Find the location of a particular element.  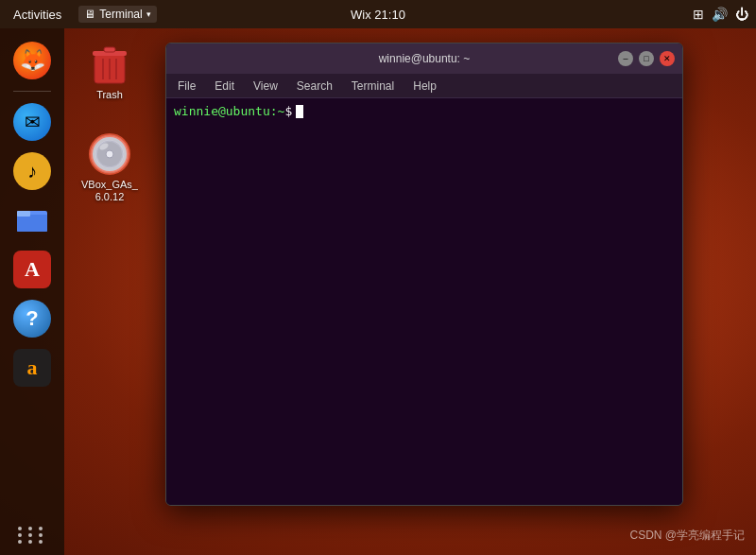

trash-label: Trash is located at coordinates (110, 95).